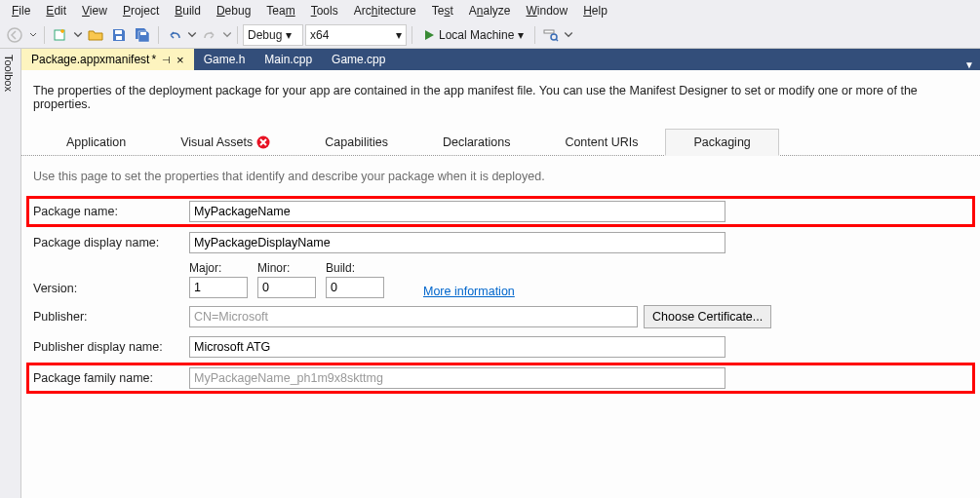 Image resolution: width=980 pixels, height=498 pixels. What do you see at coordinates (501, 280) in the screenshot?
I see `row-version: Version: Major: Minor: Build: More infor…` at bounding box center [501, 280].